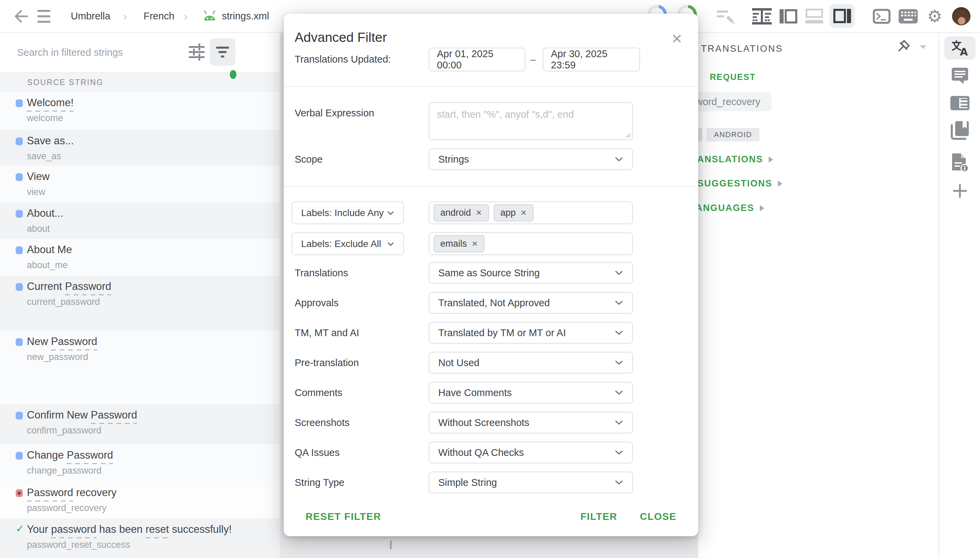  Describe the element at coordinates (531, 392) in the screenshot. I see `filter-field-select: Have Comments` at that location.